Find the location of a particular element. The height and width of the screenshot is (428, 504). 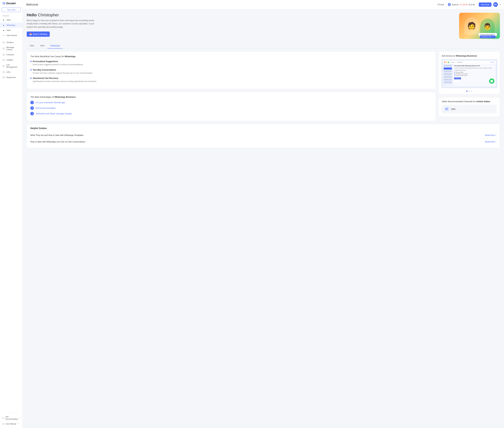

sidebar-item-responses: ◻ Responses is located at coordinates (11, 77).